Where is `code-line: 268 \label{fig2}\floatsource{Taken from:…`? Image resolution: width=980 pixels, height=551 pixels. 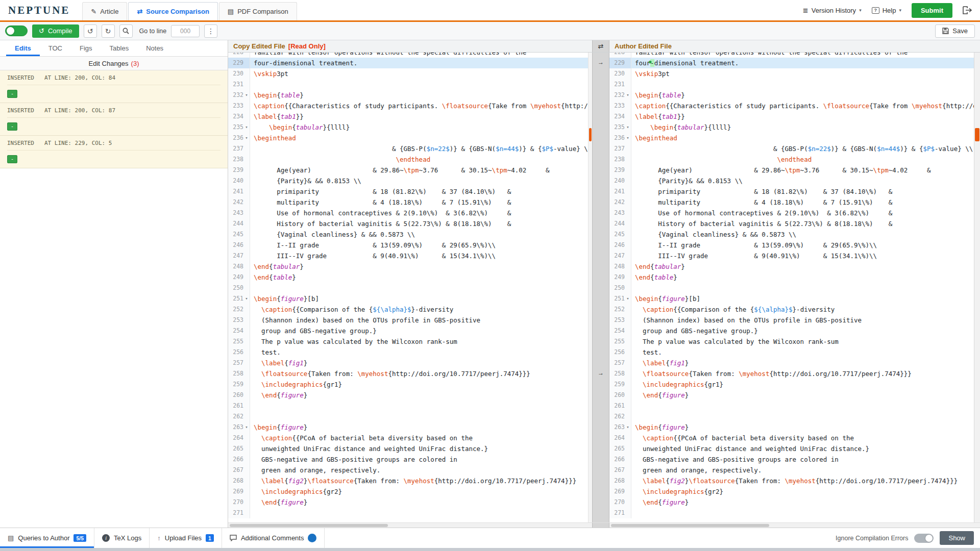
code-line: 268 \label{fig2}\floatsource{Taken from:… is located at coordinates (408, 481).